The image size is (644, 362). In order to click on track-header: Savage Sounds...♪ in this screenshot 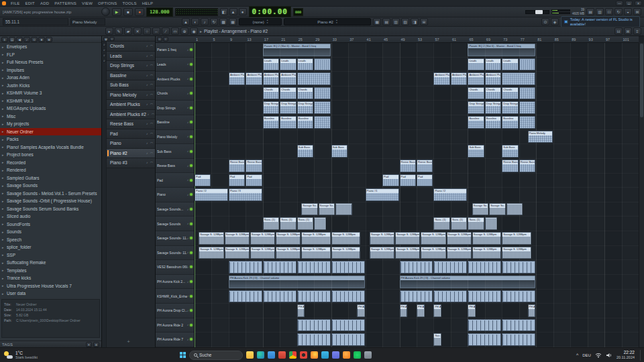, I will do `click(174, 210)`.